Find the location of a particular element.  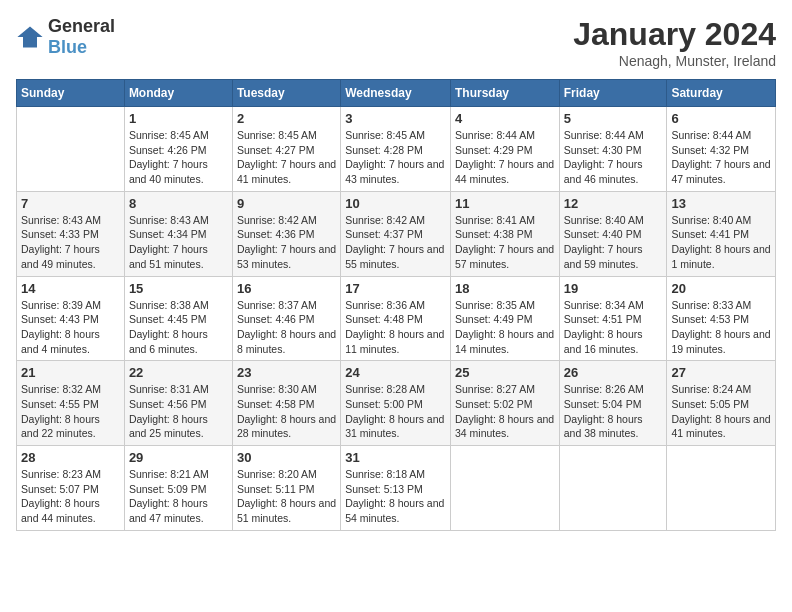

day-info: Sunrise: 8:45 AMSunset: 4:26 PMDaylight:… is located at coordinates (178, 158).